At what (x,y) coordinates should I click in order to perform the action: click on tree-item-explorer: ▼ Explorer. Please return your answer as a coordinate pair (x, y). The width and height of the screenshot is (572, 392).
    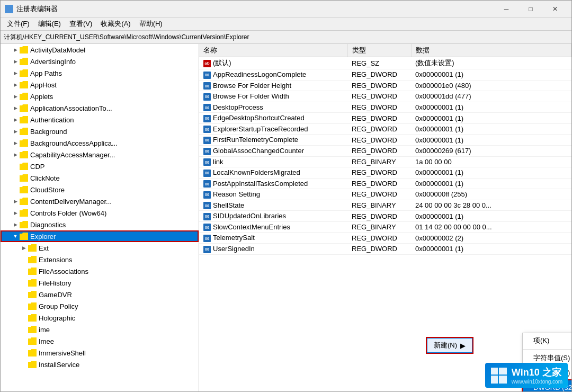
    Looking at the image, I should click on (100, 236).